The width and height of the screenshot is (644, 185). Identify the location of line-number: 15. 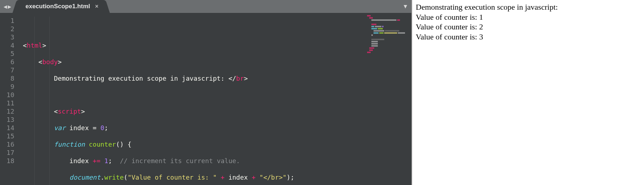
(7, 136).